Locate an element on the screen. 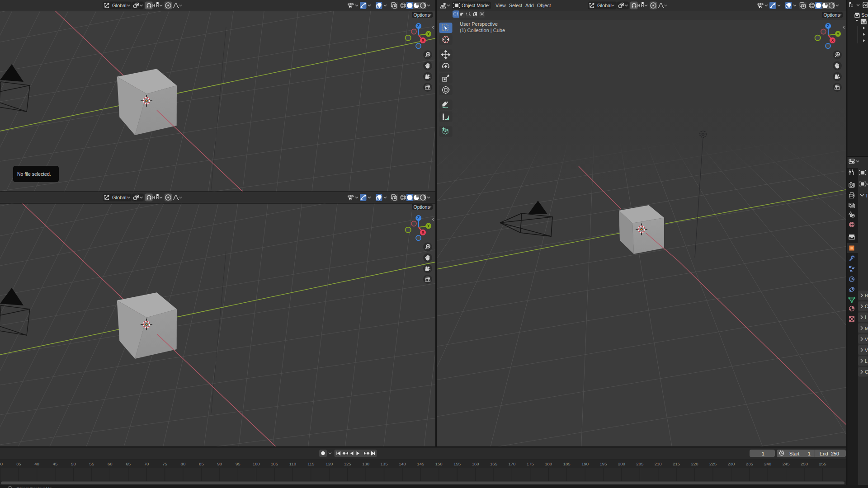  svg-text: Object is located at coordinates (544, 5).